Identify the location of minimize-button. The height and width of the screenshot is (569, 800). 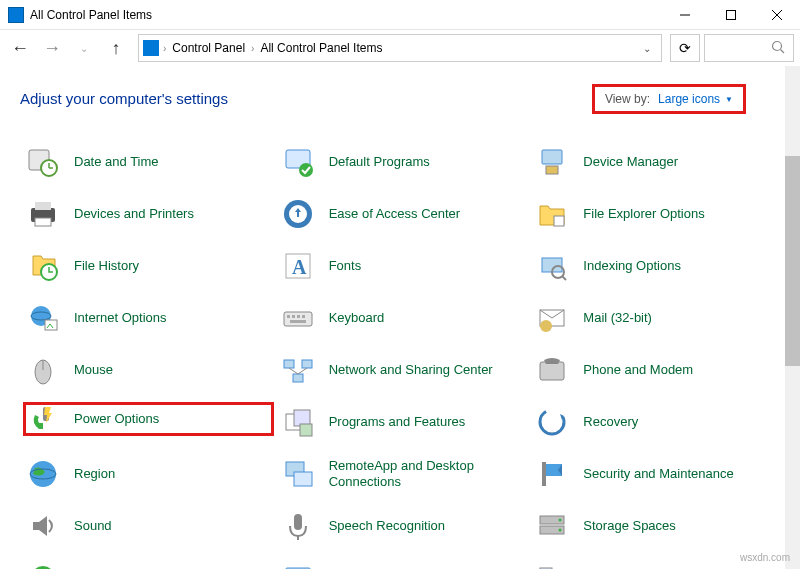
(685, 15).